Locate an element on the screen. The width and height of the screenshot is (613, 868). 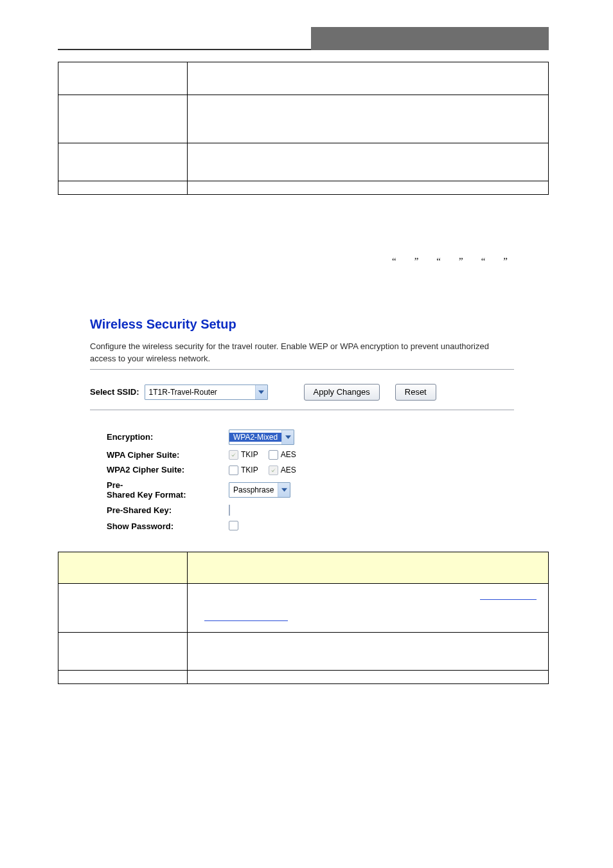
ssid-select-value: 1T1R-Travel-Router is located at coordinates (183, 392).